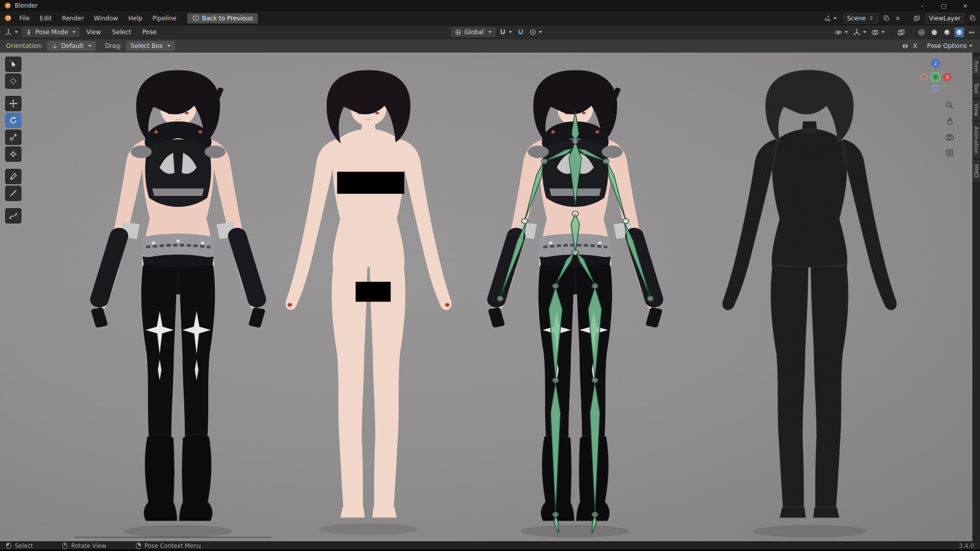  What do you see at coordinates (51, 32) in the screenshot?
I see `mode-dropdown: Pose Mode` at bounding box center [51, 32].